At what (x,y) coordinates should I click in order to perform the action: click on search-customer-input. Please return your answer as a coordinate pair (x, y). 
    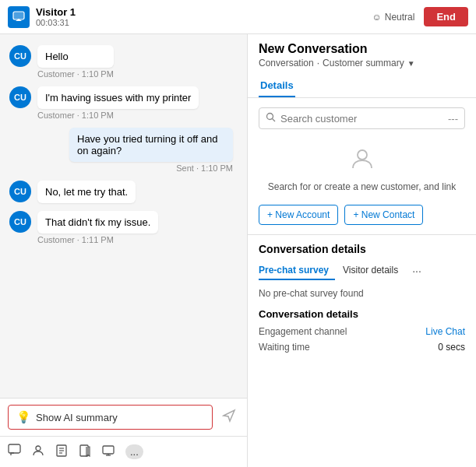
    Looking at the image, I should click on (361, 118).